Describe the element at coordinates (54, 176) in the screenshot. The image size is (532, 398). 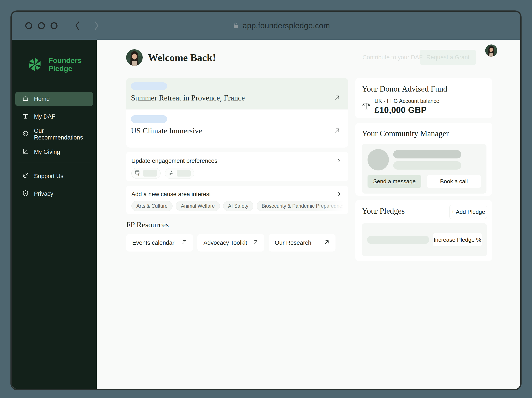
I see `sidebar-item-support-us: Support Us` at that location.